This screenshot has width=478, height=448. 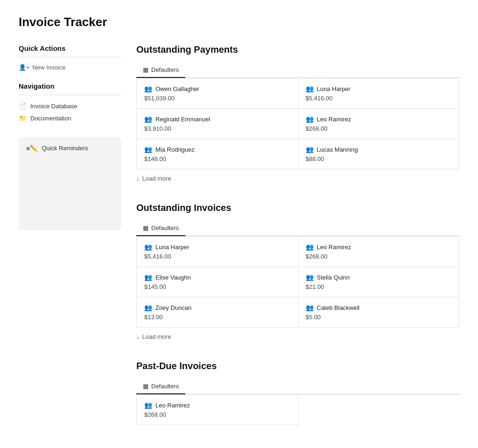 What do you see at coordinates (298, 124) in the screenshot?
I see `outstanding-payments-grid: 👥 Owen Gallagher $51,039.00 👥 Luna Harpe…` at bounding box center [298, 124].